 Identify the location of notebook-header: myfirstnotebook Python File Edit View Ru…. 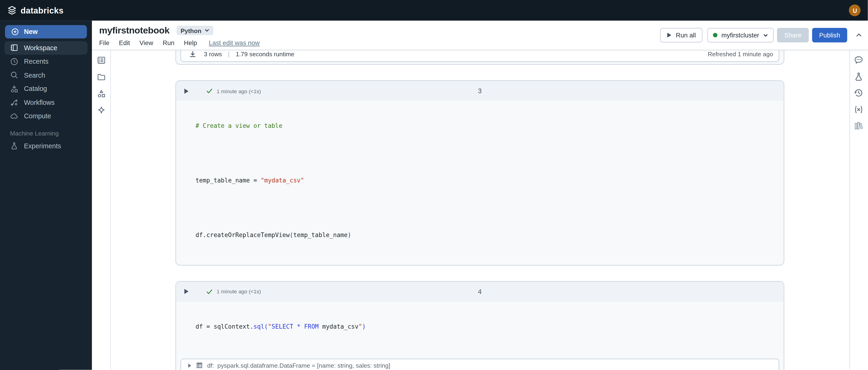
(480, 36).